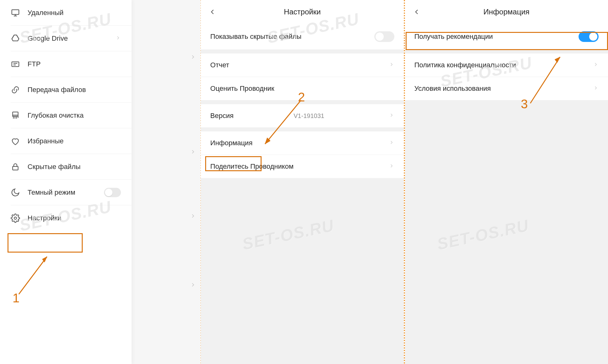 The width and height of the screenshot is (608, 364). What do you see at coordinates (302, 12) in the screenshot?
I see `header-settings: Настройки` at bounding box center [302, 12].